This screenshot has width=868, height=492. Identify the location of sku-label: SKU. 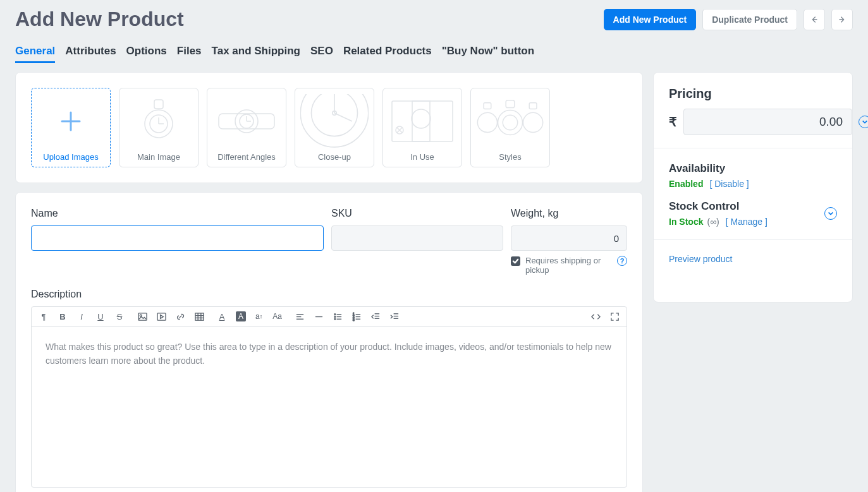
(417, 213).